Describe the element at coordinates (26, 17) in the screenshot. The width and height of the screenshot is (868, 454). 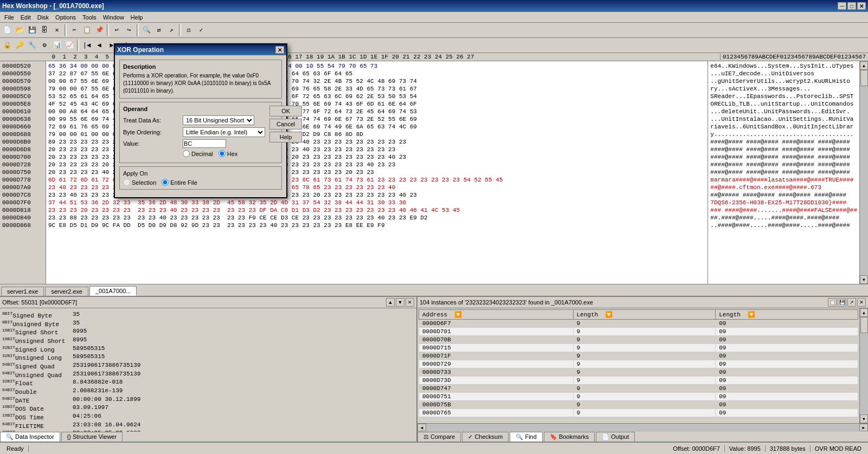
I see `menu-edit: Edit` at that location.